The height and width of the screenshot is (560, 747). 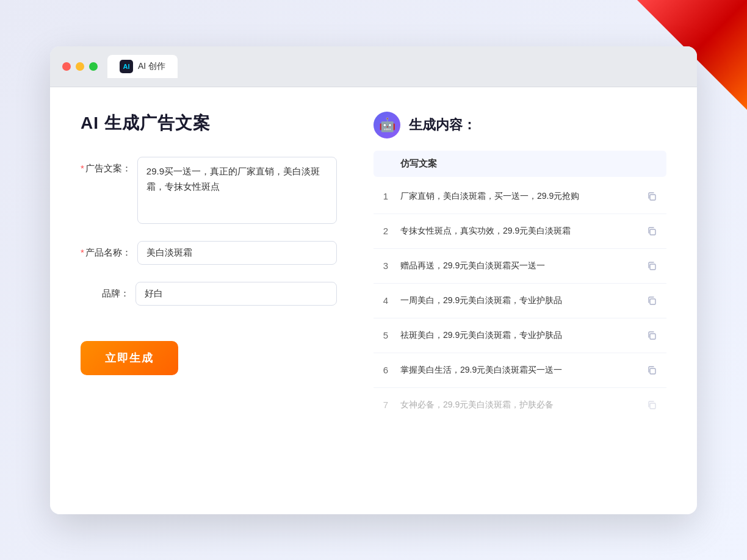 What do you see at coordinates (386, 196) in the screenshot?
I see `row-number: 1` at bounding box center [386, 196].